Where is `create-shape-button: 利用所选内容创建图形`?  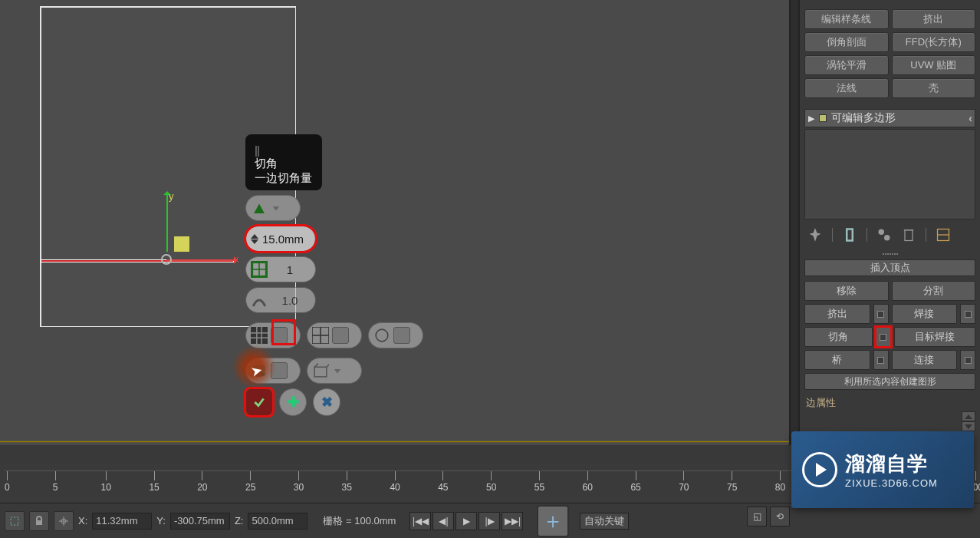
create-shape-button: 利用所选内容创建图形 is located at coordinates (890, 381).